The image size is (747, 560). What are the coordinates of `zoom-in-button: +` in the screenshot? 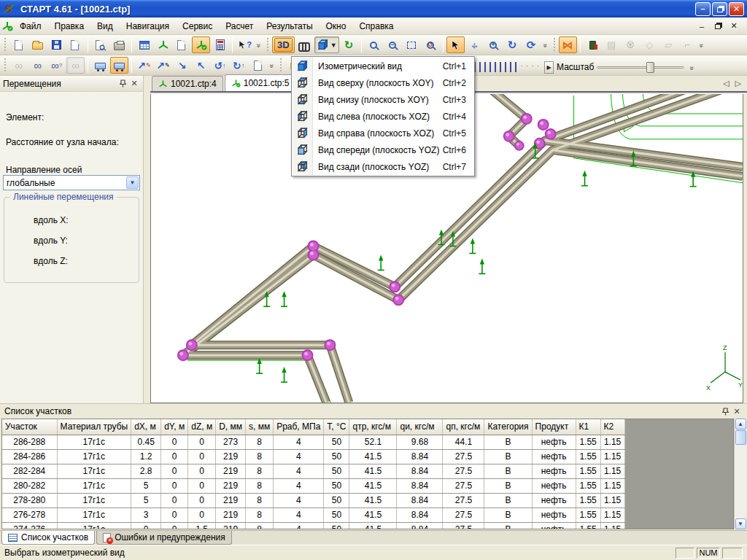 It's located at (493, 45).